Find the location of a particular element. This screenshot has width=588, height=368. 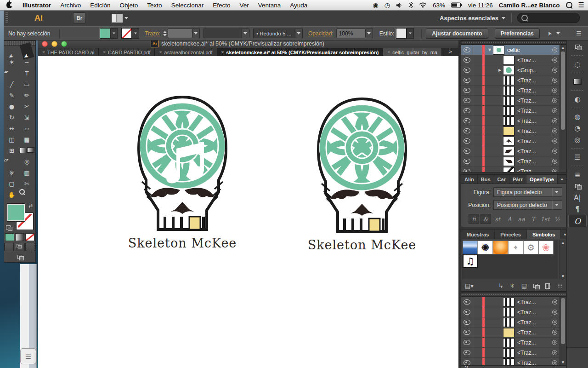

appearance-panel-icon: ◌ is located at coordinates (577, 64).